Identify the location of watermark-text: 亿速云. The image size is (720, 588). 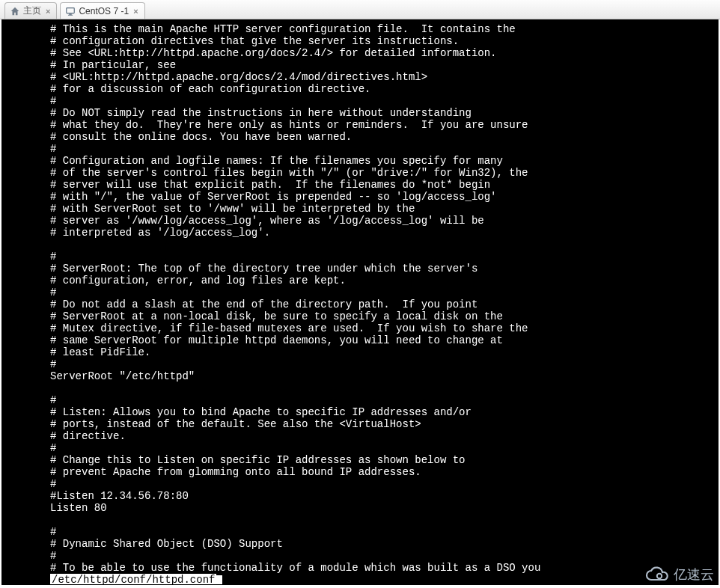
(694, 575).